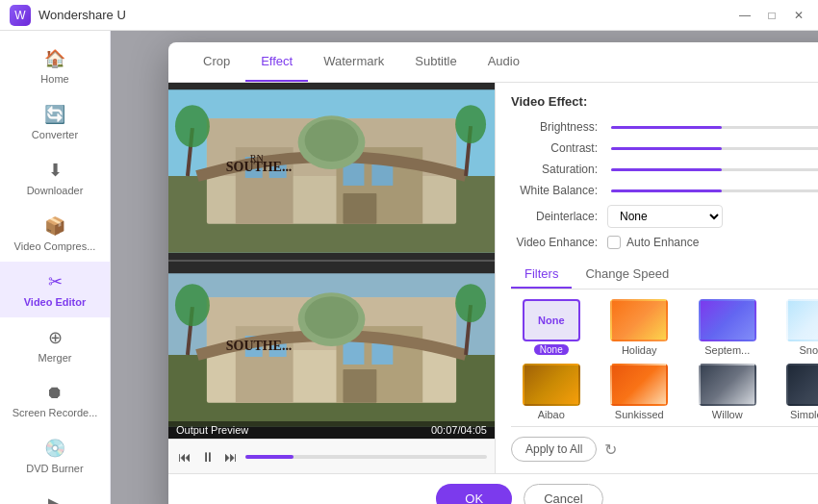 The height and width of the screenshot is (504, 818). I want to click on saturation-fill, so click(666, 169).